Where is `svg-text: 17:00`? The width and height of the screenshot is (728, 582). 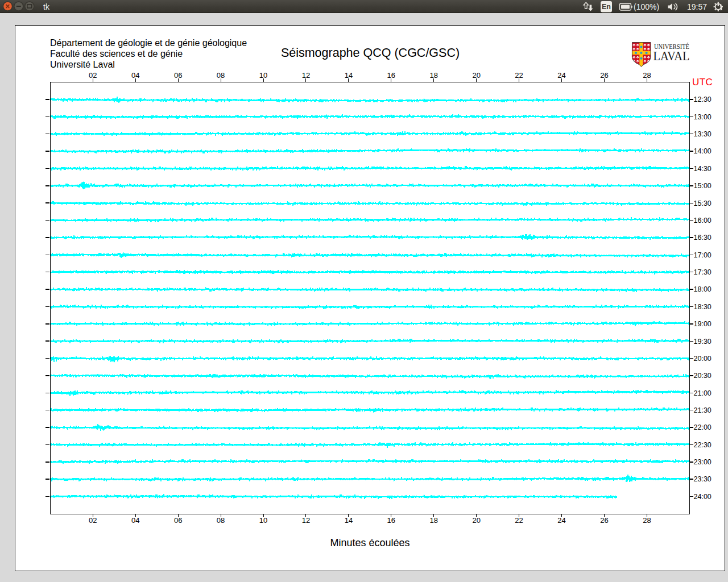
svg-text: 17:00 is located at coordinates (703, 255).